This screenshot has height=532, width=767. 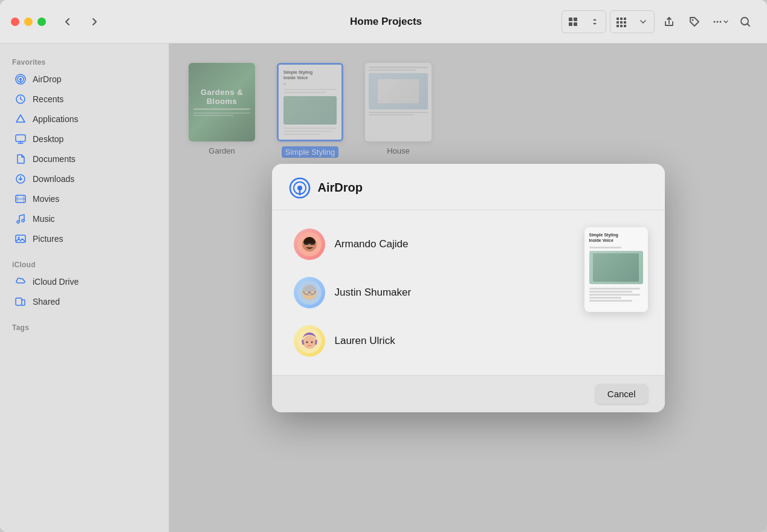 What do you see at coordinates (430, 293) in the screenshot?
I see `contacts-list: Armando Cajide` at bounding box center [430, 293].